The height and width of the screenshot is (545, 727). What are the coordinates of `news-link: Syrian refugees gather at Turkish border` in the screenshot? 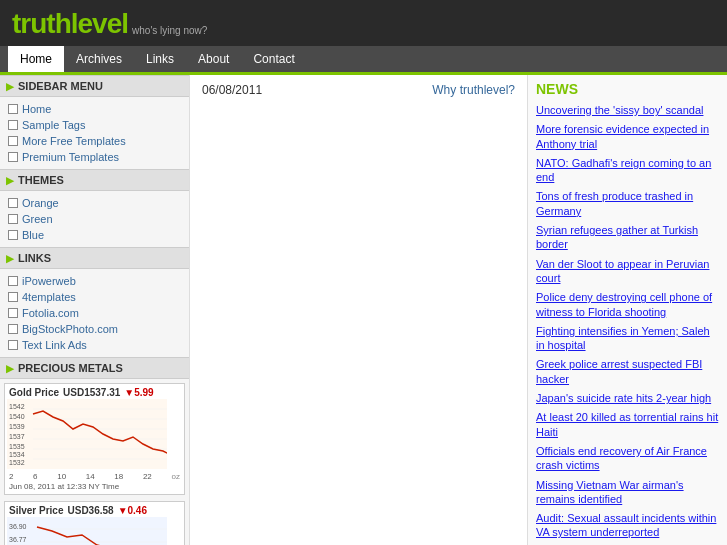 It's located at (617, 237).